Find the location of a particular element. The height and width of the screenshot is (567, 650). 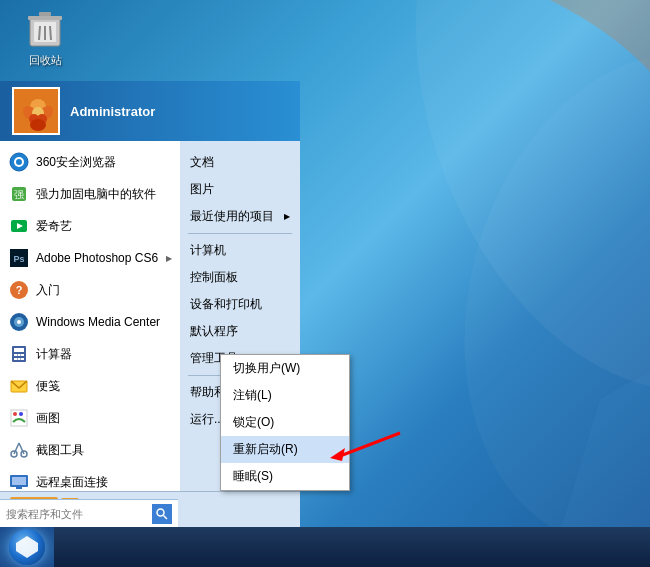

right-item-devices: 设备和打印机 is located at coordinates (240, 304).